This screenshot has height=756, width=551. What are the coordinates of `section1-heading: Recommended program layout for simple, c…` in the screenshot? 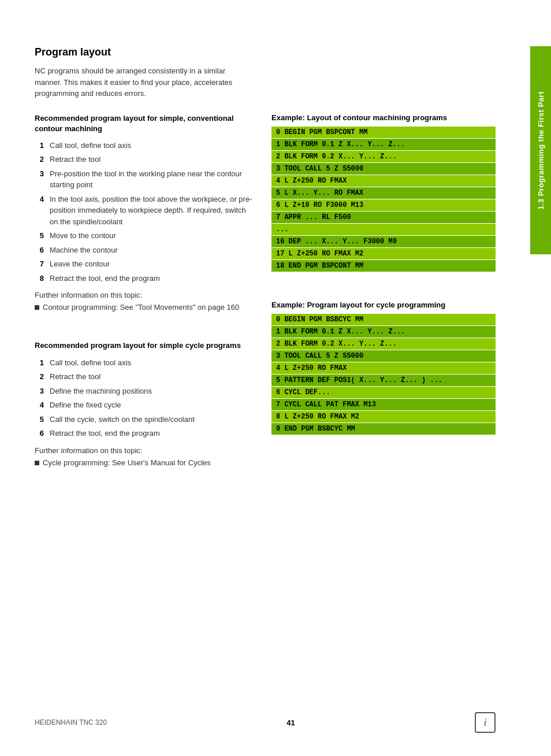 It's located at (144, 124).